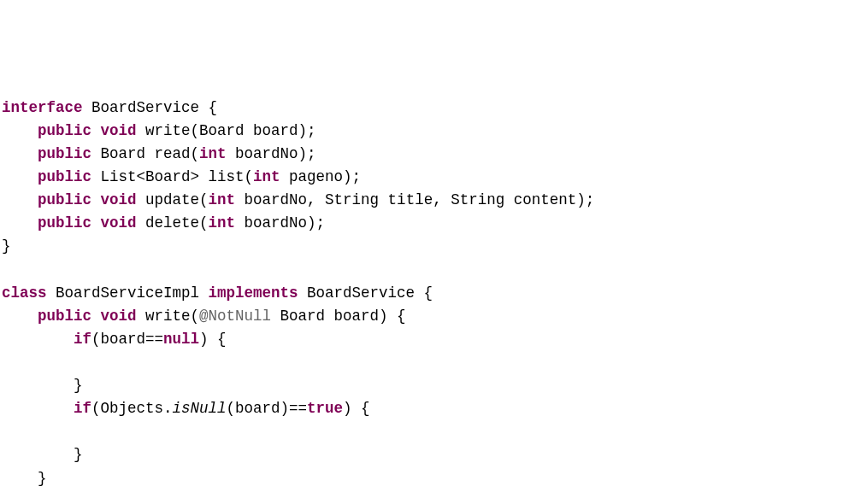 The width and height of the screenshot is (849, 504). Describe the element at coordinates (168, 316) in the screenshot. I see `code-token: write(` at that location.